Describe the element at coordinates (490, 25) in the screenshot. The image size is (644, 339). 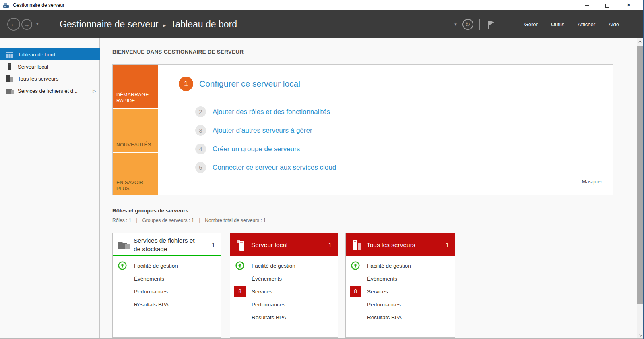
I see `notifications-flag-button` at that location.